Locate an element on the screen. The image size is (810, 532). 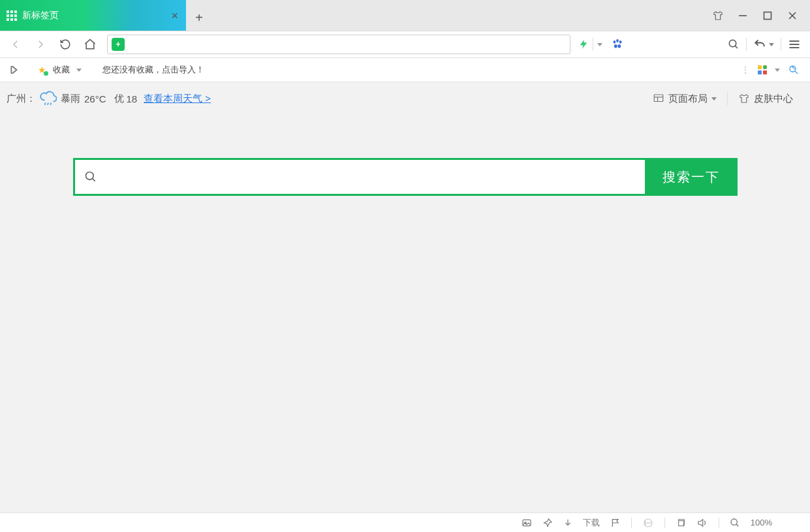
weather-city: 广州： is located at coordinates (21, 99).